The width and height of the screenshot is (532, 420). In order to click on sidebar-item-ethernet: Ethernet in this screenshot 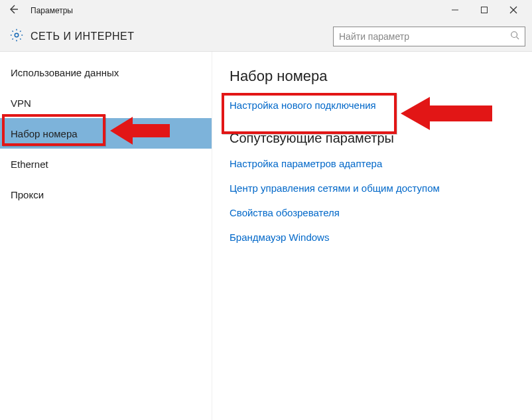, I will do `click(106, 164)`.